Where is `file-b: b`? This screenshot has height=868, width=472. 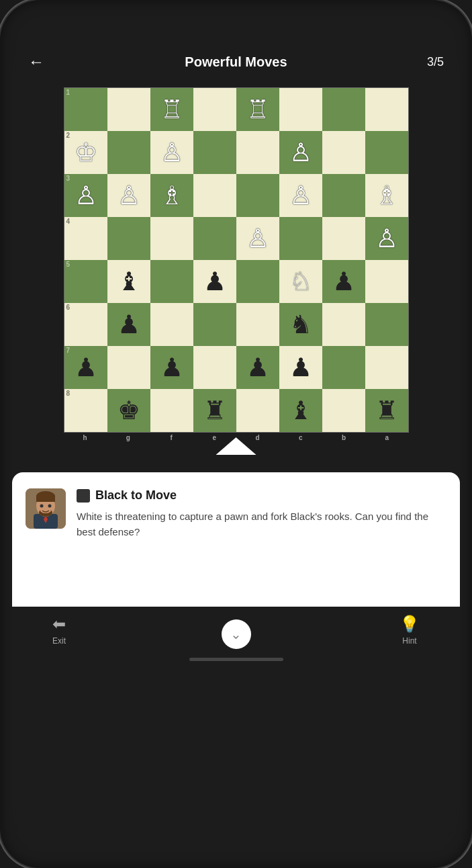
file-b: b is located at coordinates (344, 438).